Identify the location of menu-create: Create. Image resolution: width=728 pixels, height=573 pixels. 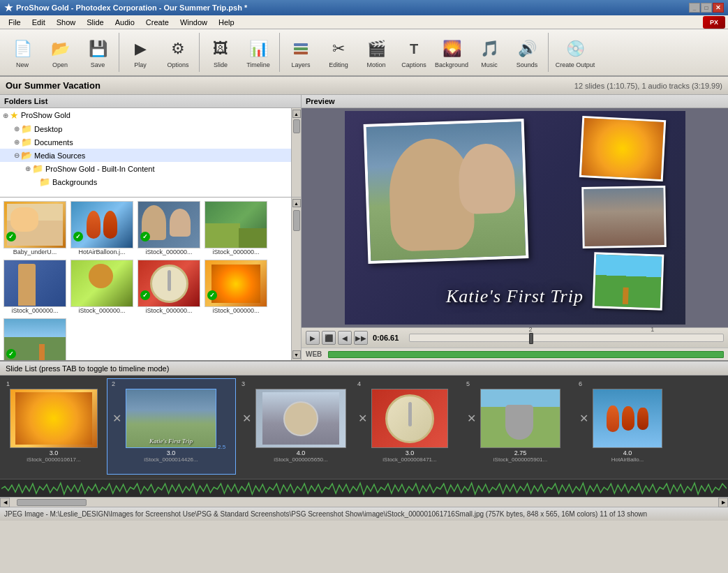
(158, 22).